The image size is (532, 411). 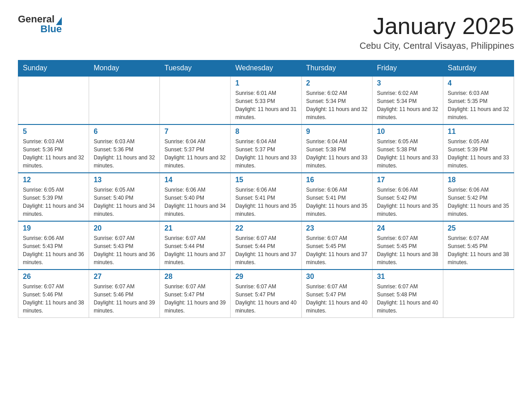 I want to click on day-number: 10, so click(x=408, y=132).